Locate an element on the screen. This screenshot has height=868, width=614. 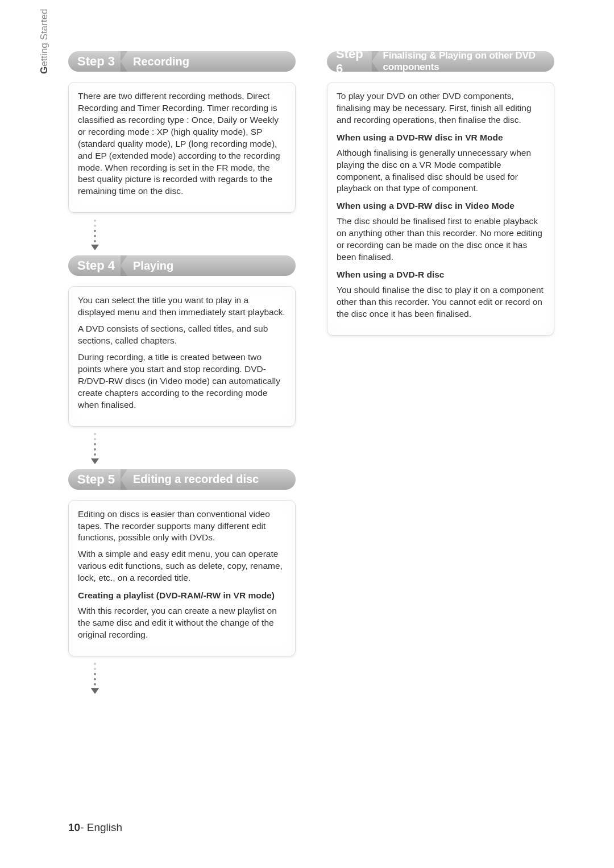
body-text: To play your DVD on other DVD components… is located at coordinates (441, 108).